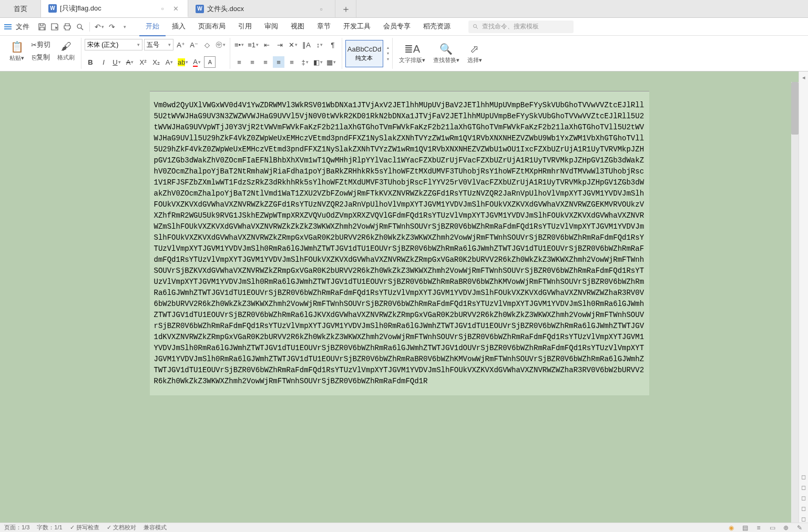 The image size is (808, 532). I want to click on italic-icon: I, so click(104, 62).